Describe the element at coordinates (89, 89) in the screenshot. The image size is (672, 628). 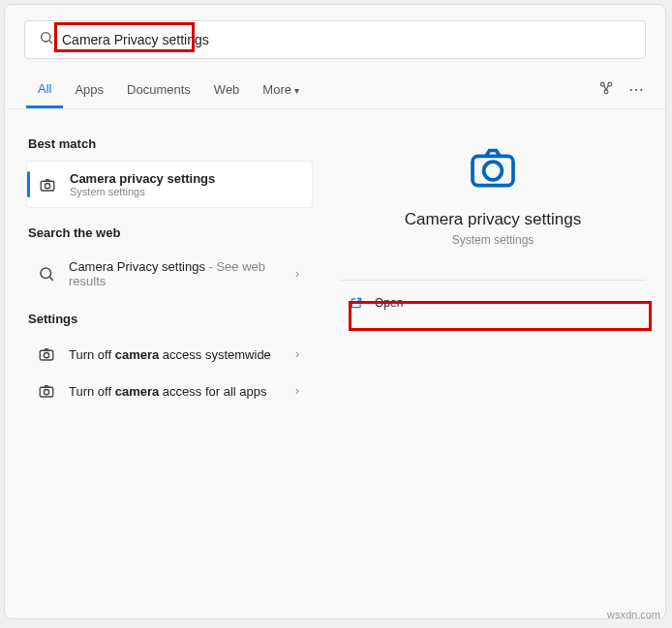
I see `tab-apps: Apps` at that location.